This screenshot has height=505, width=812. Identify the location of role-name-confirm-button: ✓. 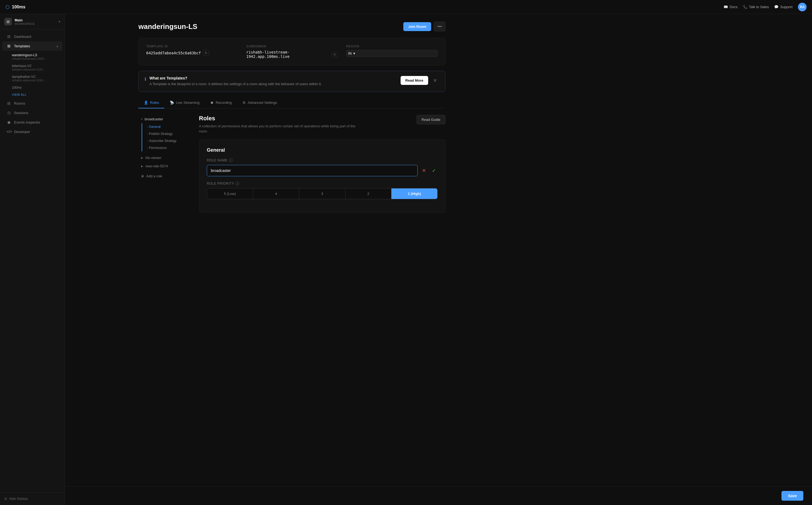
(434, 171).